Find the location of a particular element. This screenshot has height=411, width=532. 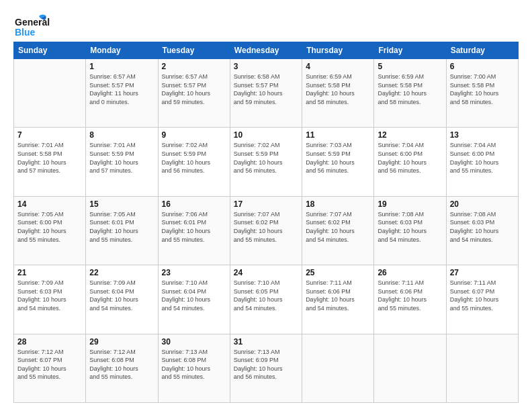

calendar-cell: 14Sunrise: 7:05 AM Sunset: 6:00 PM Dayli… is located at coordinates (50, 230).